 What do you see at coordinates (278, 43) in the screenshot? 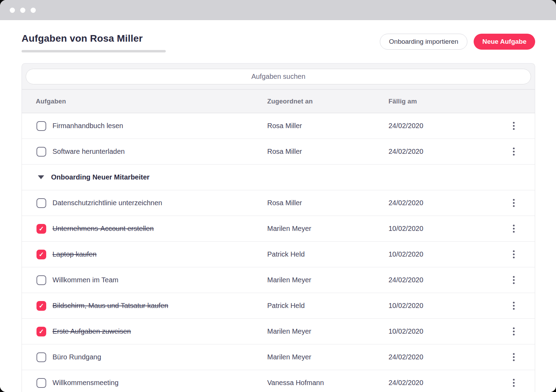
I see `page-header: Aufgaben von Rosa Miller Onboarding impo…` at bounding box center [278, 43].